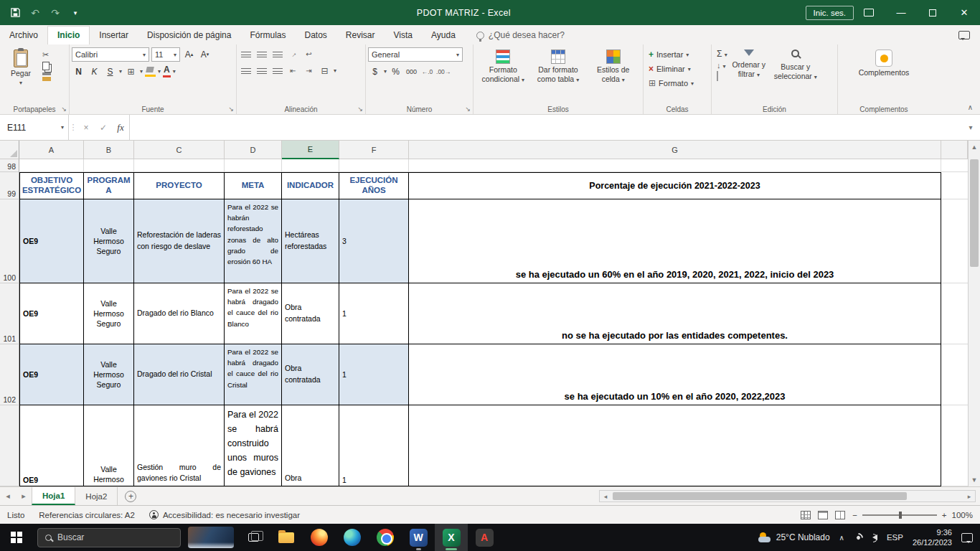  What do you see at coordinates (205, 55) in the screenshot?
I see `decrease-font-size-icon: A▾` at bounding box center [205, 55].